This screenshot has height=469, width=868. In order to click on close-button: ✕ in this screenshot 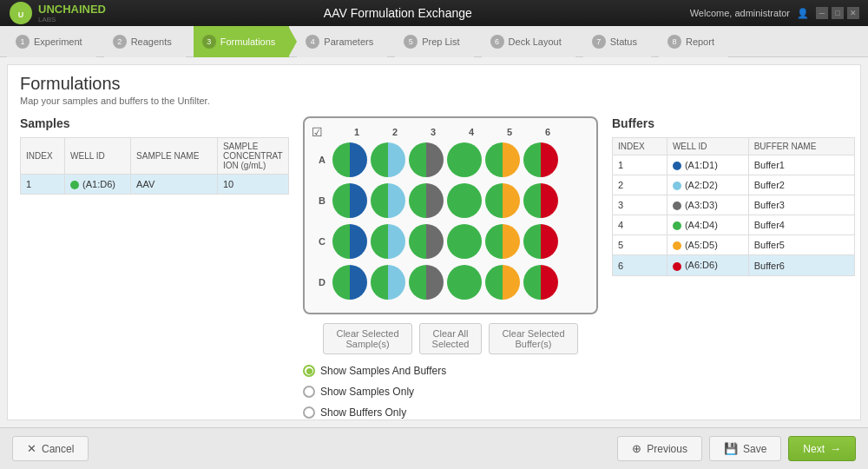, I will do `click(853, 13)`.